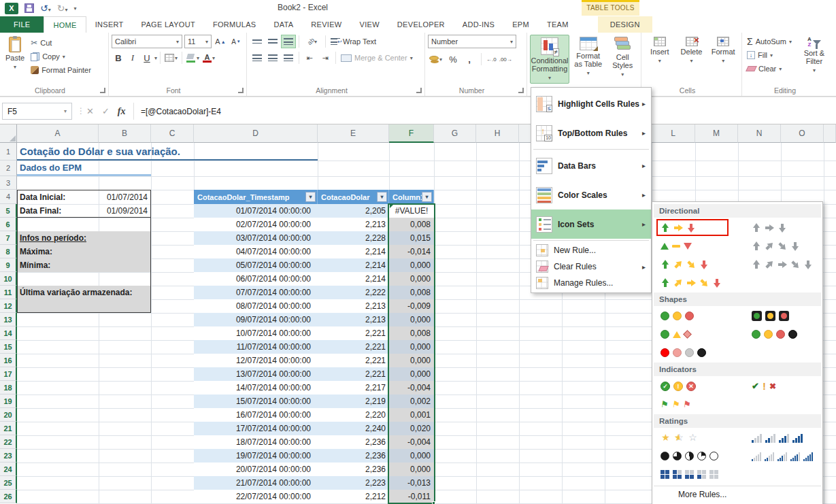 This screenshot has height=504, width=836. I want to click on tab-view: VIEW, so click(370, 24).